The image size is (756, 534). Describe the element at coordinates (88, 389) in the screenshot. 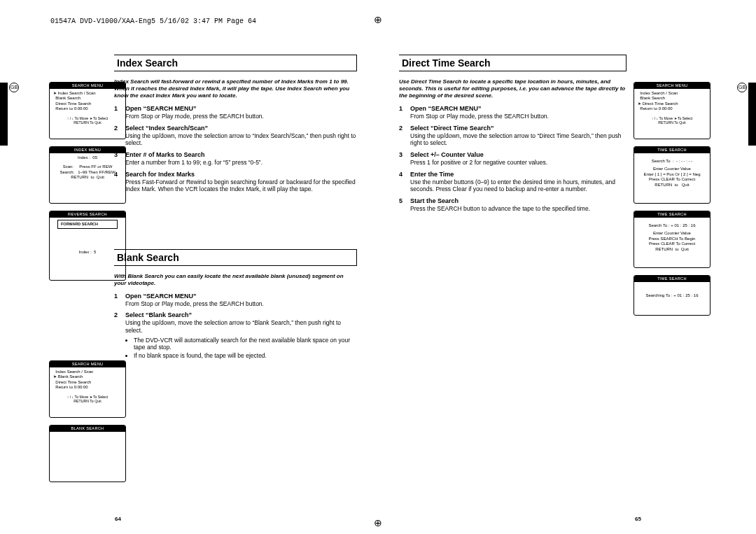

I see `screen-blank-menu: SEARCH MENU Index Search / Scan ➤ Blank …` at that location.